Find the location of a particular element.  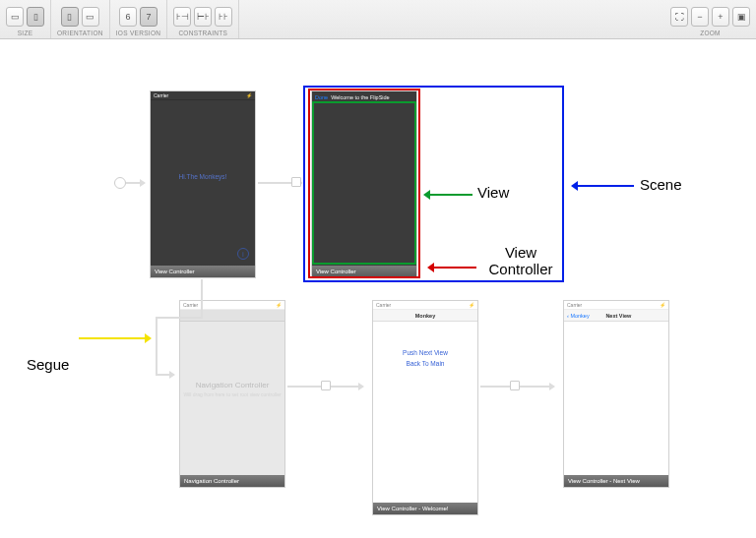

nav-bar: ‹ Monkey Next View is located at coordinates (616, 316).